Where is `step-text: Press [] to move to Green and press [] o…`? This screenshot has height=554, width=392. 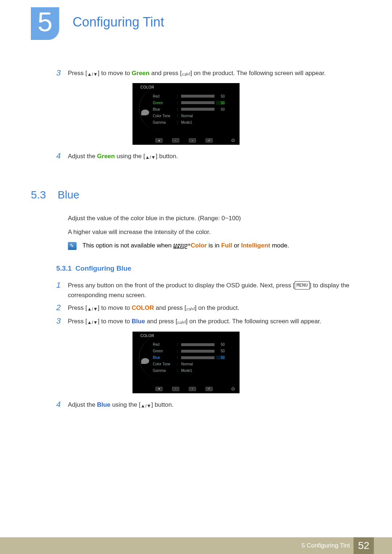
step-text: Press [] to move to Green and press [] o… is located at coordinates (211, 73).